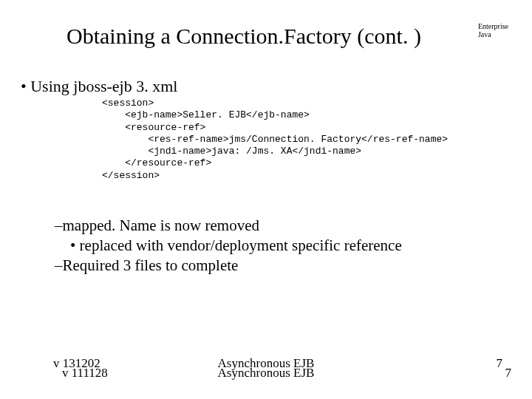 The width and height of the screenshot is (532, 399). Describe the element at coordinates (508, 373) in the screenshot. I see `footer-page-2: 7` at that location.